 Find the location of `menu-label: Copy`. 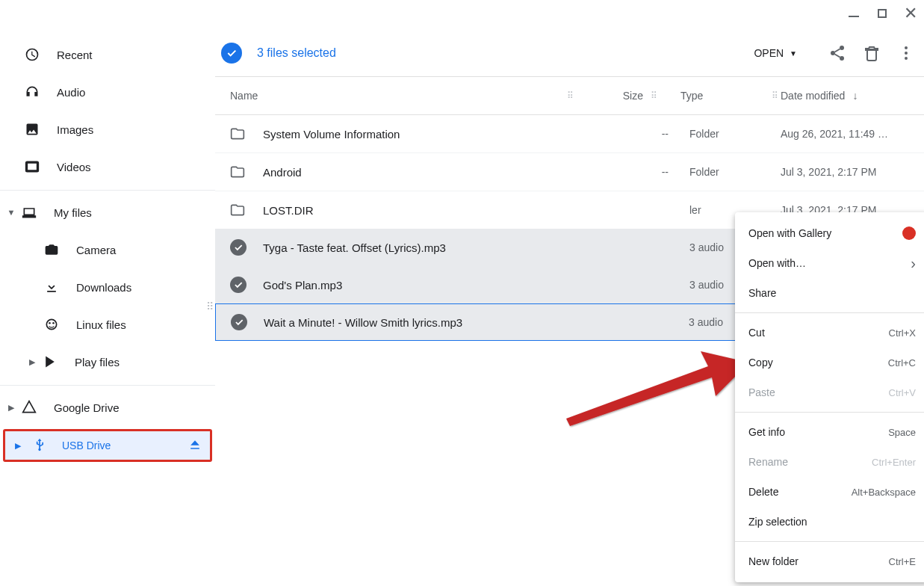

menu-label: Copy is located at coordinates (819, 363).